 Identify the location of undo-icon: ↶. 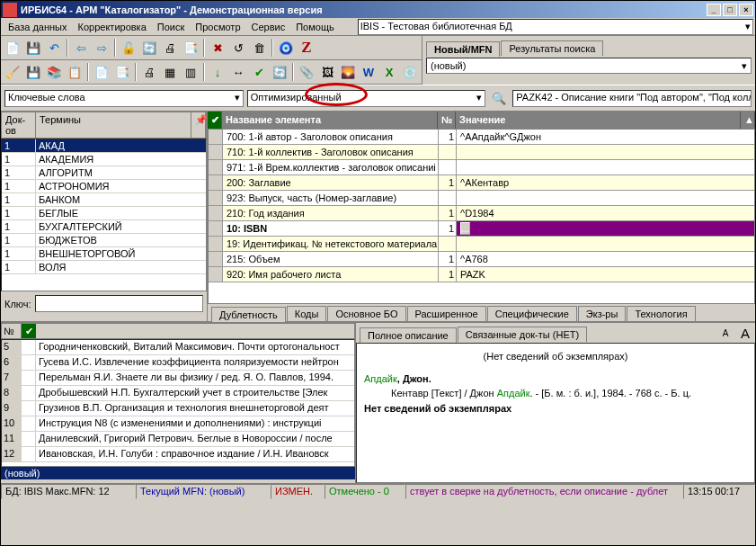
(54, 48).